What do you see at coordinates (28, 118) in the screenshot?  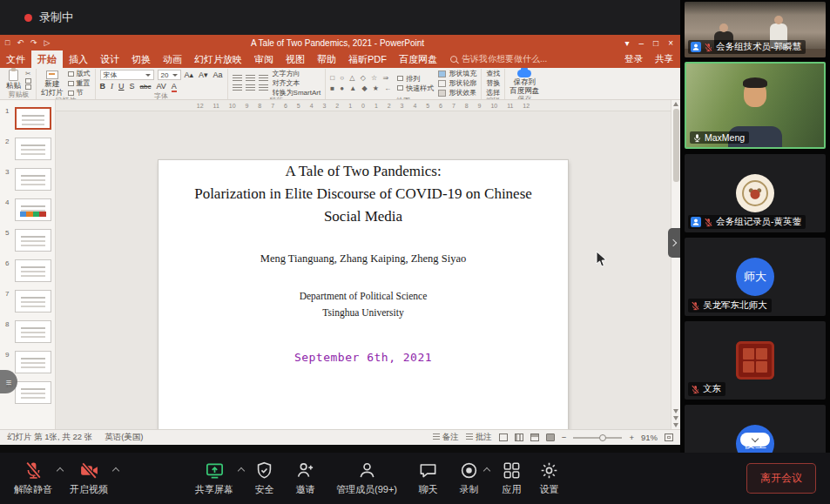 I see `slide-thumbnail: 1` at bounding box center [28, 118].